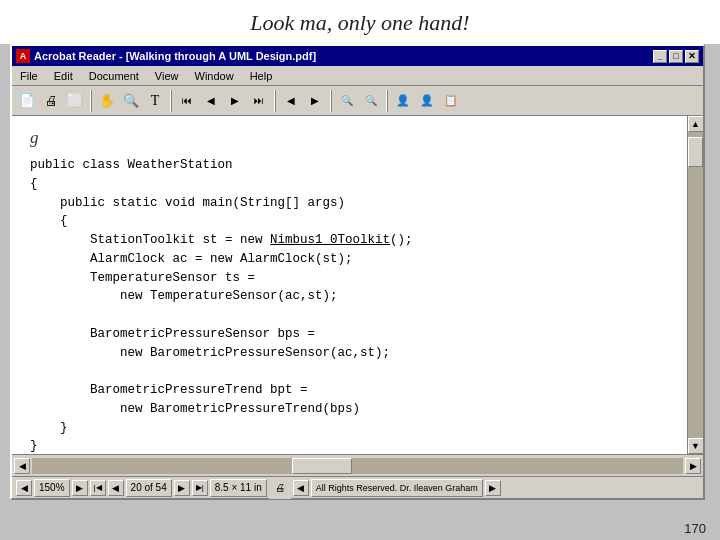 This screenshot has width=720, height=540. Describe the element at coordinates (211, 101) in the screenshot. I see `prev-page-icon: ◀` at that location.